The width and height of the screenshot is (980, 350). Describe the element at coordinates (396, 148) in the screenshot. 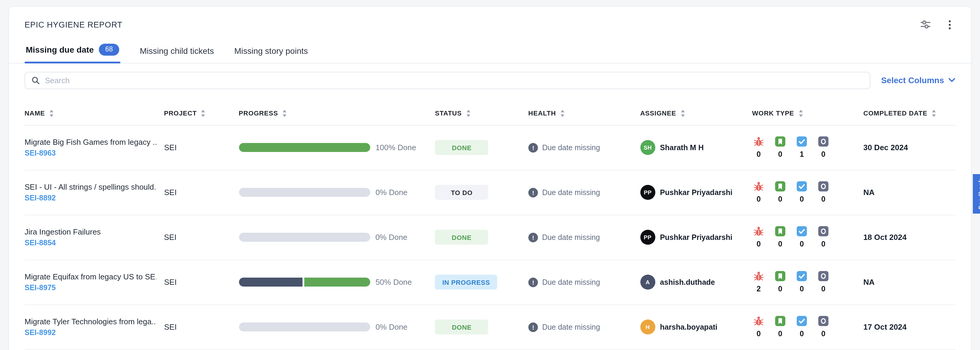

I see `progress-label: 100% Done` at that location.